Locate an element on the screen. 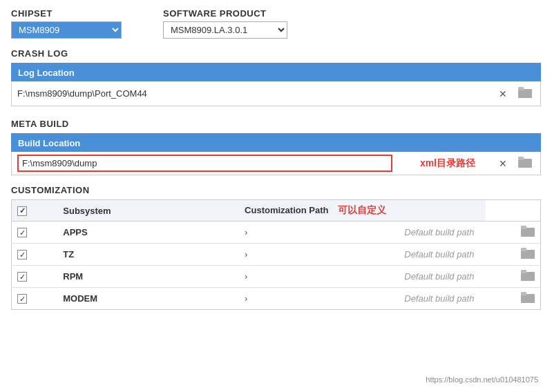 This screenshot has height=392, width=552. row-arrow-0: › is located at coordinates (319, 233).